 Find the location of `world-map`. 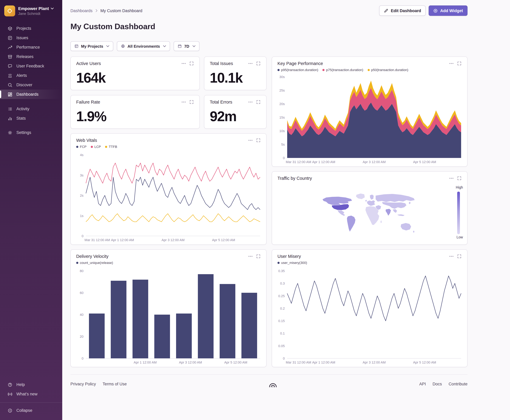

world-map is located at coordinates (369, 214).